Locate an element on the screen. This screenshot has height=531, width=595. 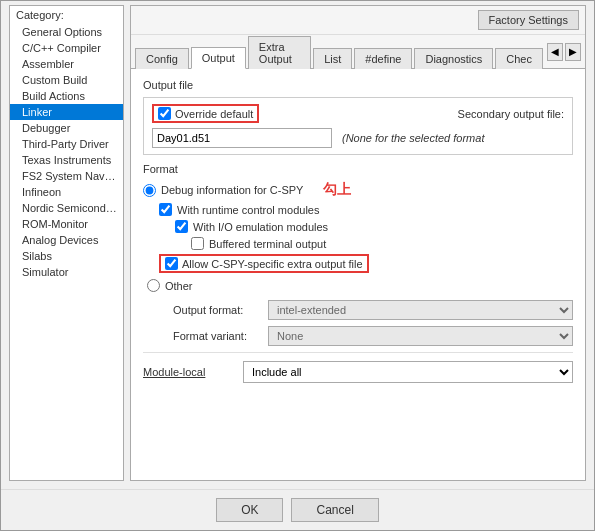
sidebar-item-infineon: Infineon is located at coordinates (66, 192).